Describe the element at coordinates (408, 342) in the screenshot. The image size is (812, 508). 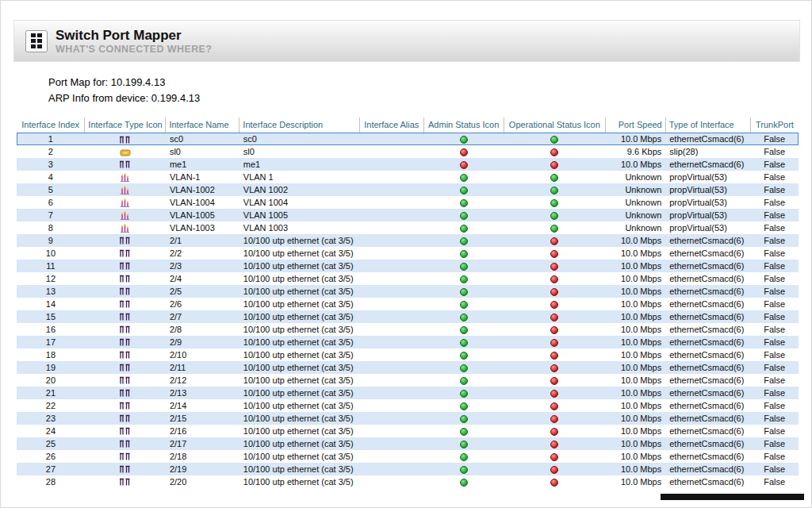
I see `table-row: 172/910/100 utp ethernet (cat 3/5)10.0 M…` at that location.